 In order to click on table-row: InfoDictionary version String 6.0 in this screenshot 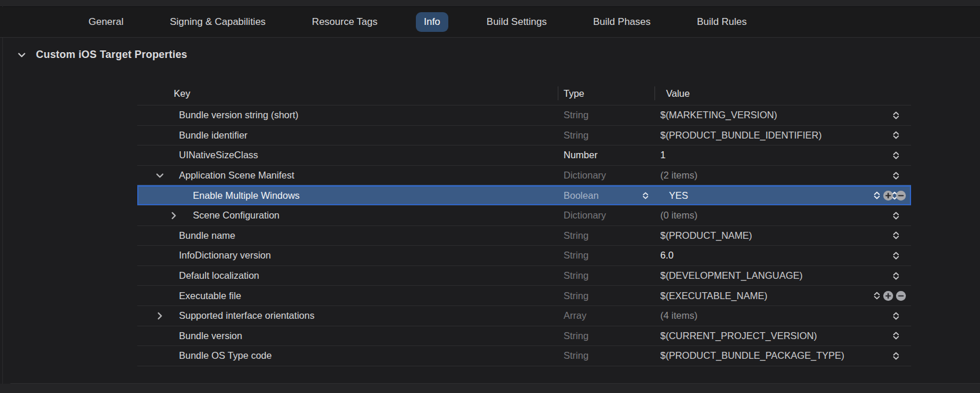, I will do `click(524, 255)`.